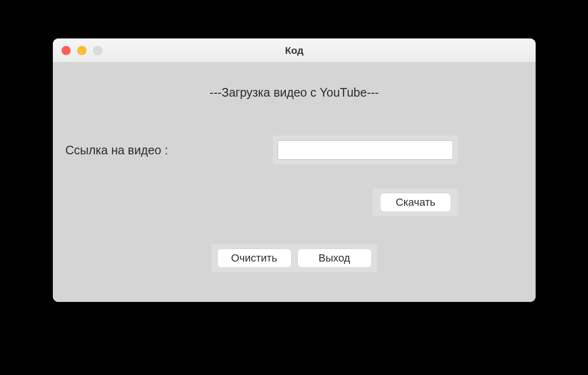 The width and height of the screenshot is (588, 375). What do you see at coordinates (117, 150) in the screenshot?
I see `video-link-label: Ссылка на видео :` at bounding box center [117, 150].